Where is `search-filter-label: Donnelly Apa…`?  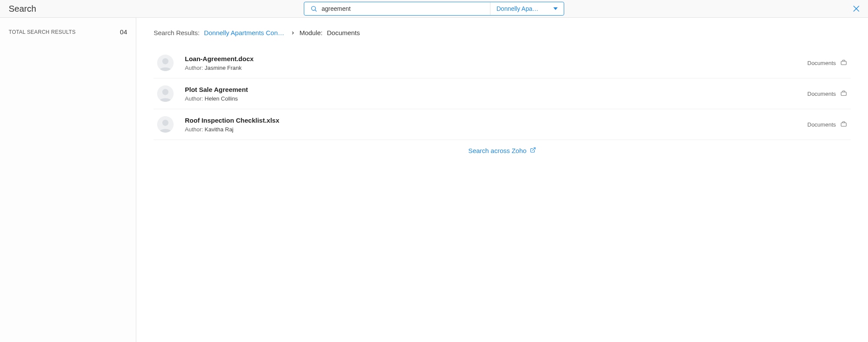 search-filter-label: Donnelly Apa… is located at coordinates (523, 9).